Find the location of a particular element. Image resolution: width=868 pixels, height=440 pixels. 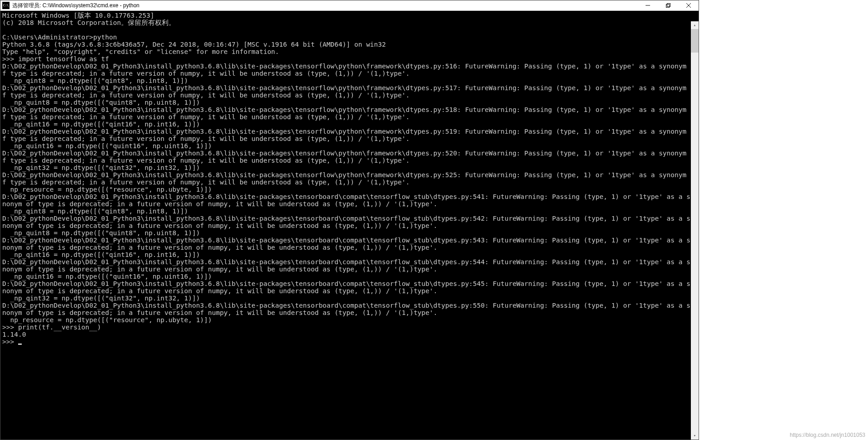

window-title: 选择管理员: C:\Windows\system32\cmd.exe - pyt… is located at coordinates (325, 5).